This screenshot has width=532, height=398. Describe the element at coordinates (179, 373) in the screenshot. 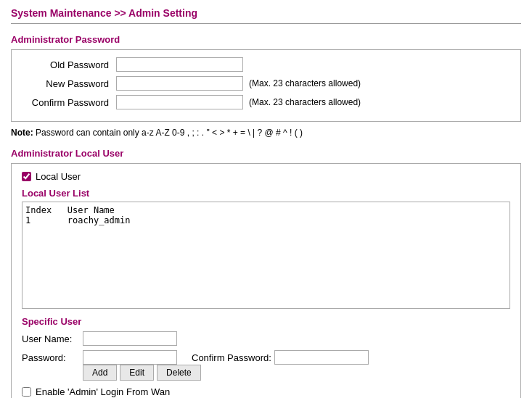

I see `delete-button: Delete` at that location.